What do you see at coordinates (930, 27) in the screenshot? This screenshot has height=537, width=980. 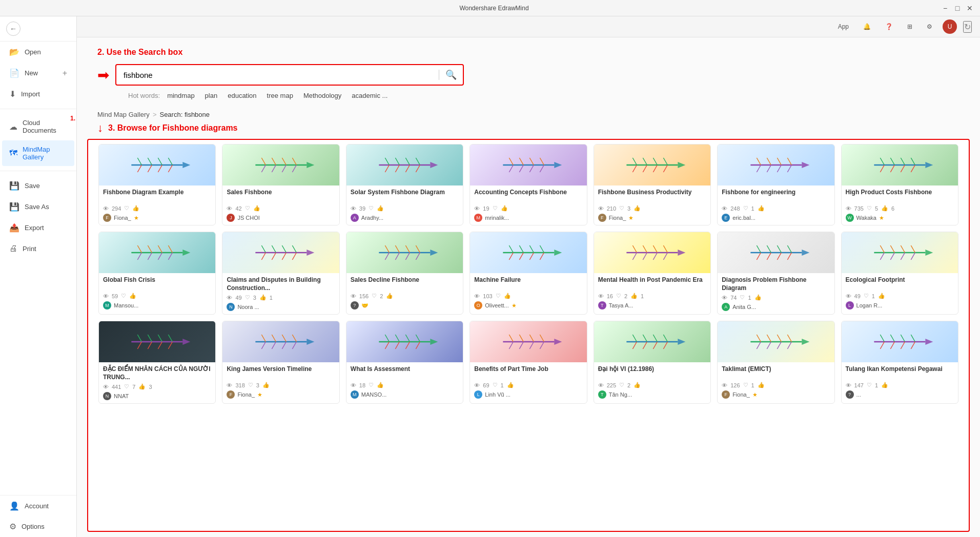 I see `settings-button: ⚙` at bounding box center [930, 27].